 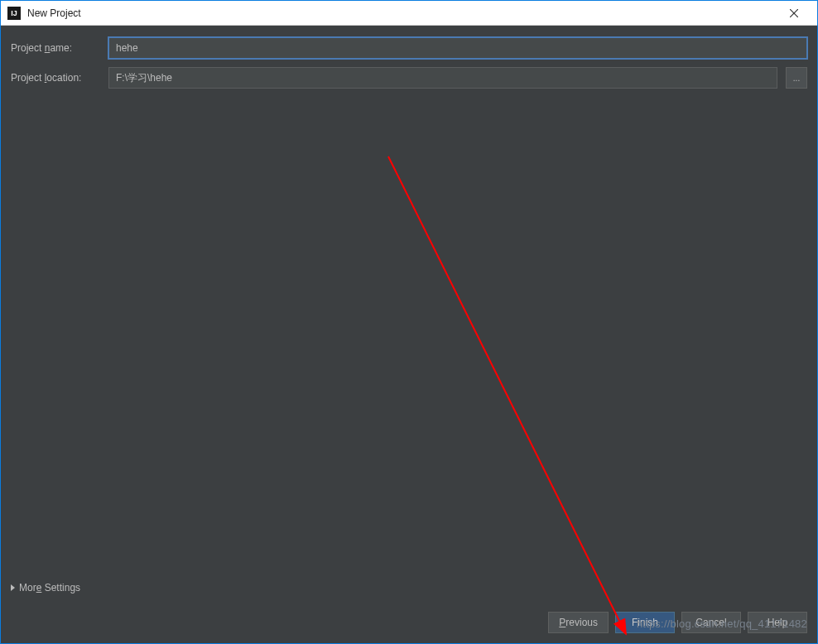 What do you see at coordinates (409, 48) in the screenshot?
I see `project-name-row: Project name:` at bounding box center [409, 48].